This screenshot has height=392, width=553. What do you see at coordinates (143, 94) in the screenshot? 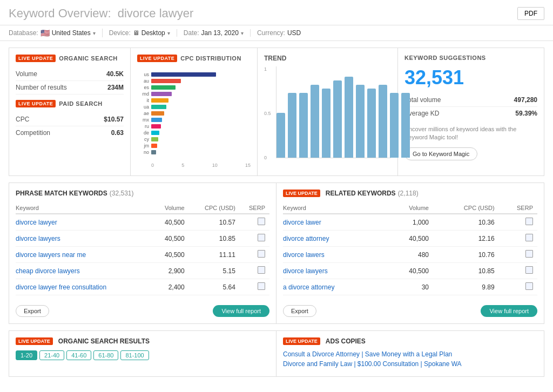
I see `cpc-bar-label: md` at bounding box center [143, 94].